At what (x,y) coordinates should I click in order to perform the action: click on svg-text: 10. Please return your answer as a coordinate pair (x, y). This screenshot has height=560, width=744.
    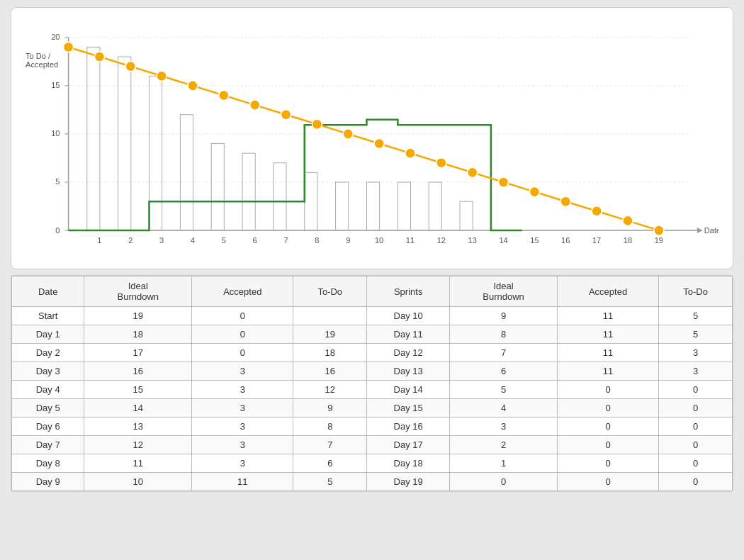
    Looking at the image, I should click on (379, 240).